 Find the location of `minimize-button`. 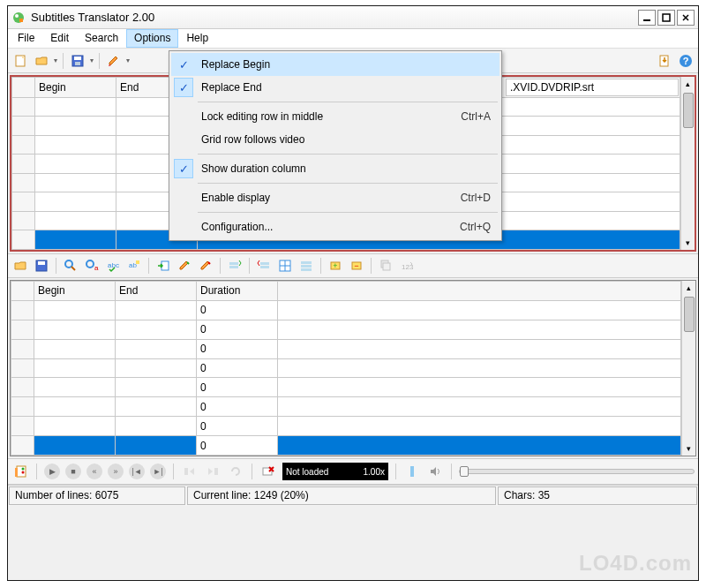

minimize-button is located at coordinates (647, 18).